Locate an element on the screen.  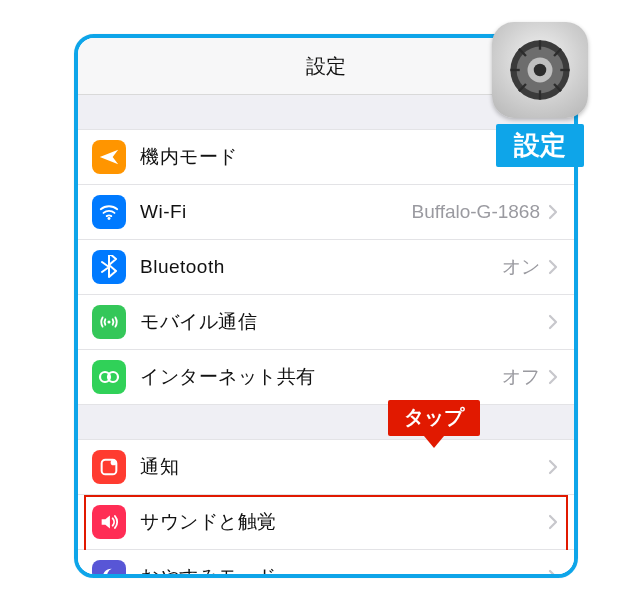
dnd-icon is located at coordinates (109, 569).